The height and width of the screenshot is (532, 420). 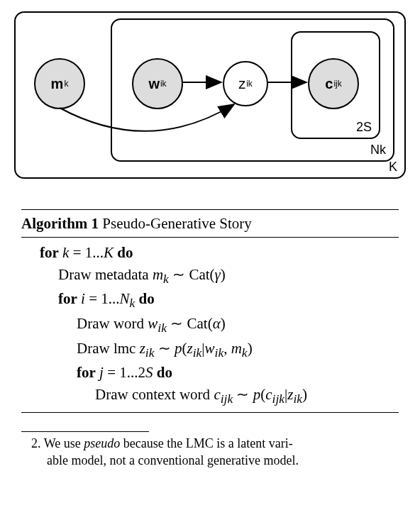 I want to click on plate-2S-label: 2S, so click(x=364, y=128).